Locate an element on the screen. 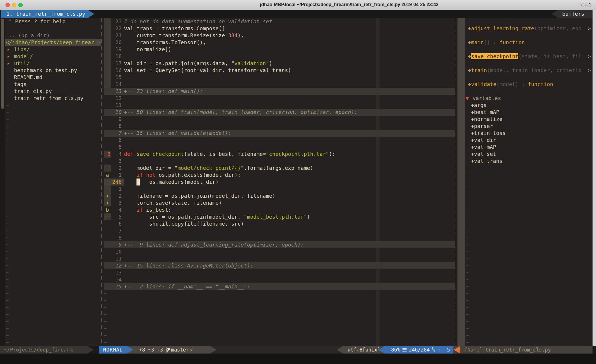  window-separator-right is located at coordinates (456, 182).